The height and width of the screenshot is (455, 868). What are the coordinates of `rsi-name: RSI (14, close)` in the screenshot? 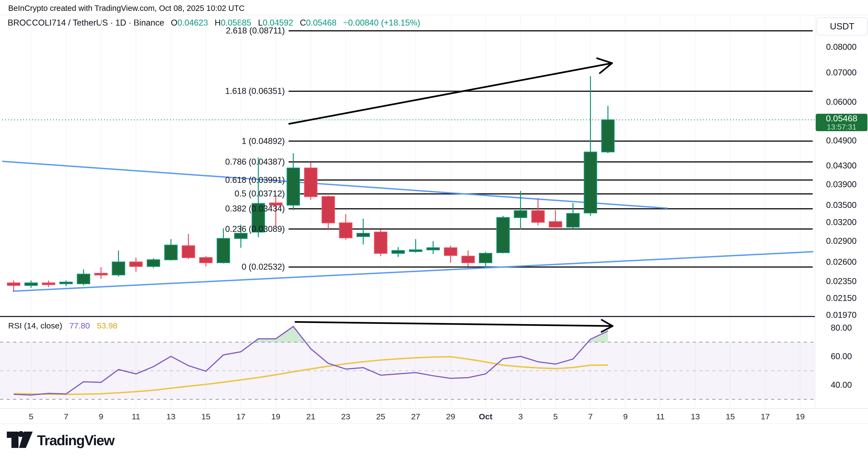 It's located at (35, 325).